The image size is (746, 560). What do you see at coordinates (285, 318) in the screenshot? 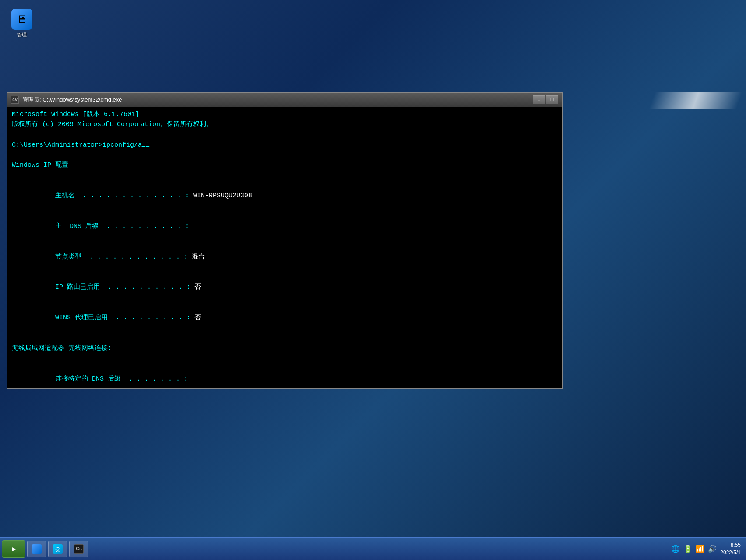
I see `cmd-wins: WINS 代理已启用 . . . . . . . . . : 否` at bounding box center [285, 318].